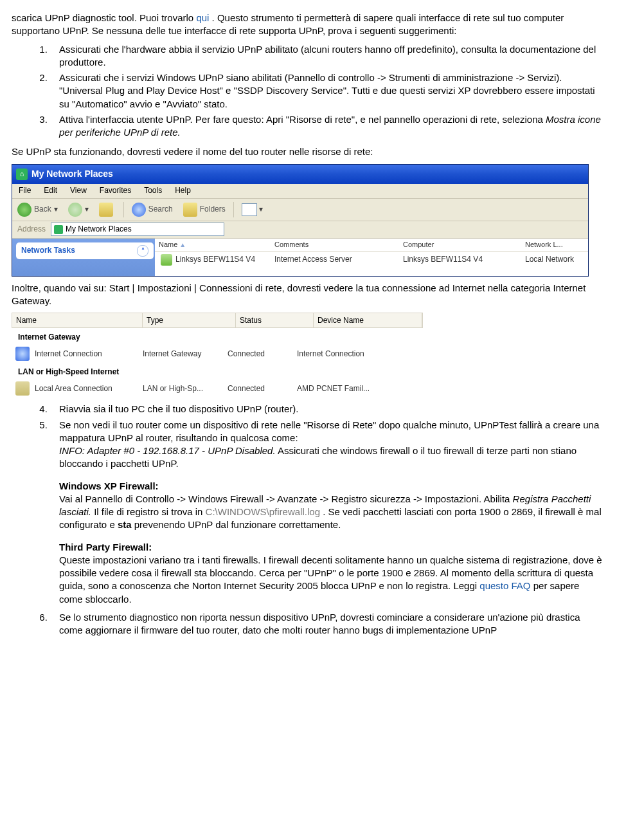 This screenshot has width=617, height=840. I want to click on row-network: Local Network, so click(557, 259).